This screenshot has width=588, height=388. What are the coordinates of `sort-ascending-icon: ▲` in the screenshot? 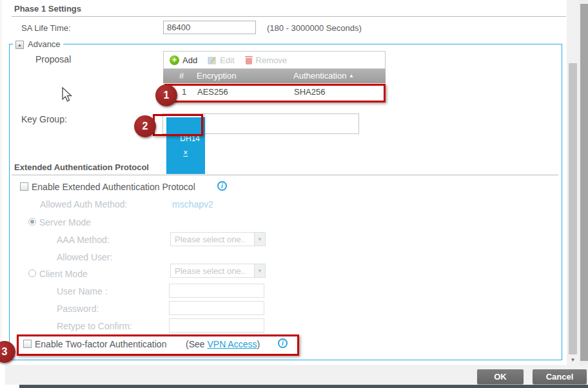 It's located at (351, 76).